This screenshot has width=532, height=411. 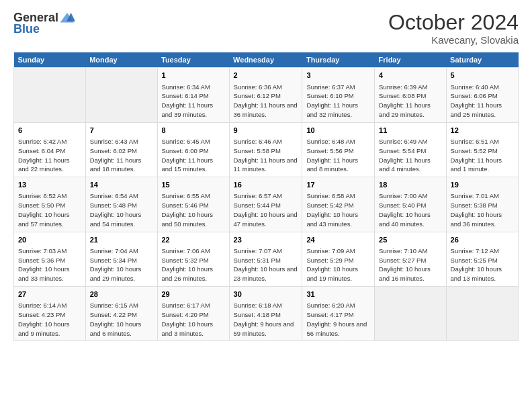 I want to click on day-number: 10, so click(x=339, y=130).